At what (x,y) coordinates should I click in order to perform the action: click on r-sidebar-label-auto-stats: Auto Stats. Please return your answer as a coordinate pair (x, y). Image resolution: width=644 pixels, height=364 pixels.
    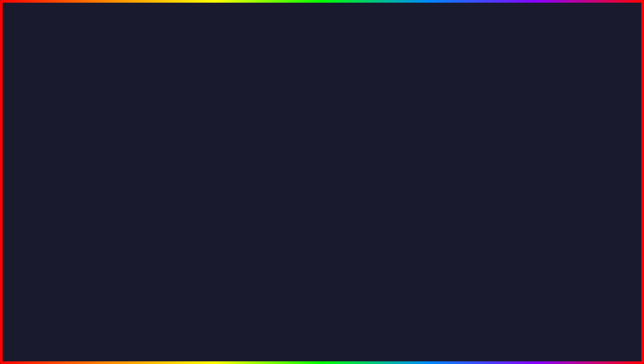
    Looking at the image, I should click on (440, 139).